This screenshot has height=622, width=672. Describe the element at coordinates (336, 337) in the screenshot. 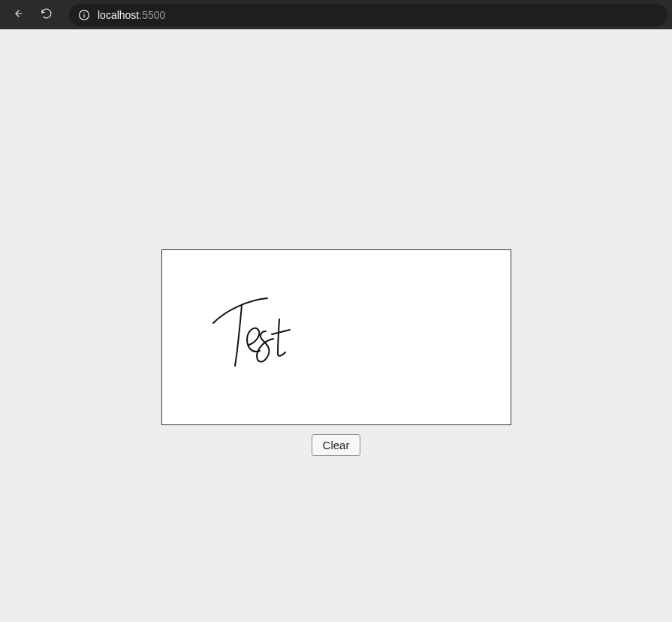

I see `signature-canvas` at that location.